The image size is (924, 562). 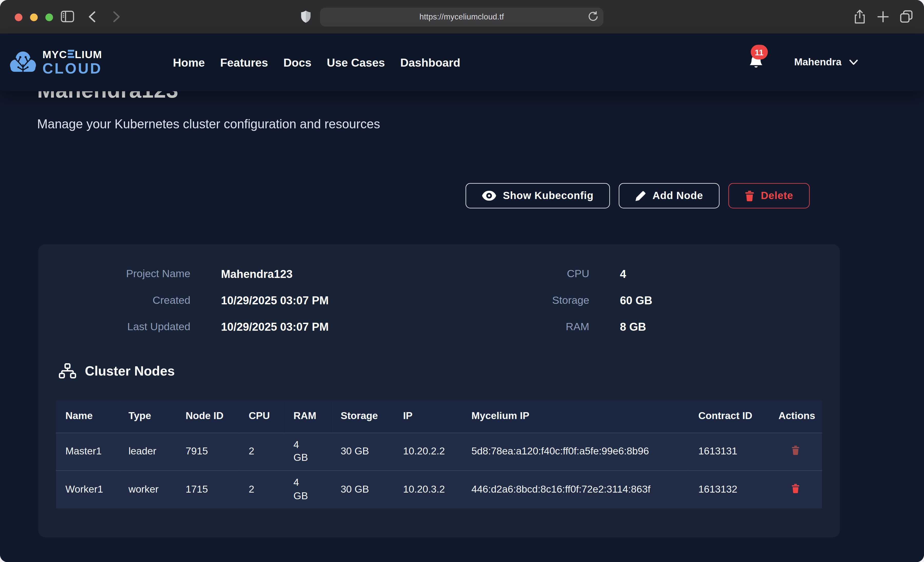 I want to click on col-ram: RAM, so click(x=308, y=417).